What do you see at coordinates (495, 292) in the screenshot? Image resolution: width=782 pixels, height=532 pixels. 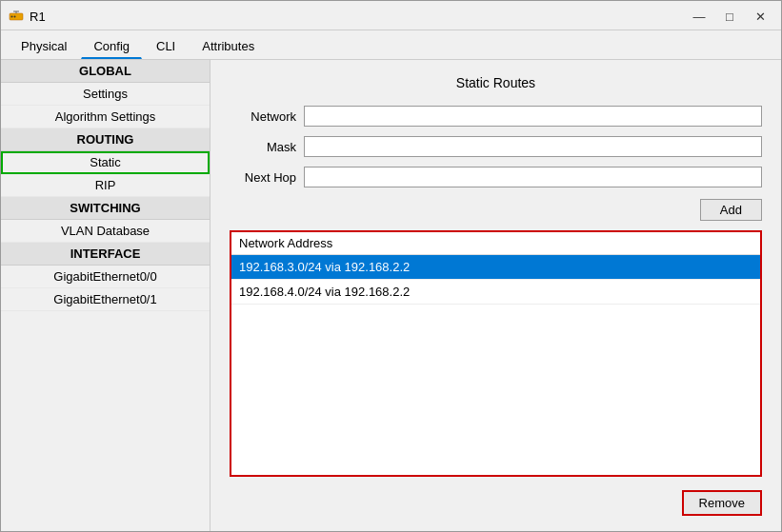 I see `table-row: 192.168.4.0/24 via 192.168.2.2` at bounding box center [495, 292].